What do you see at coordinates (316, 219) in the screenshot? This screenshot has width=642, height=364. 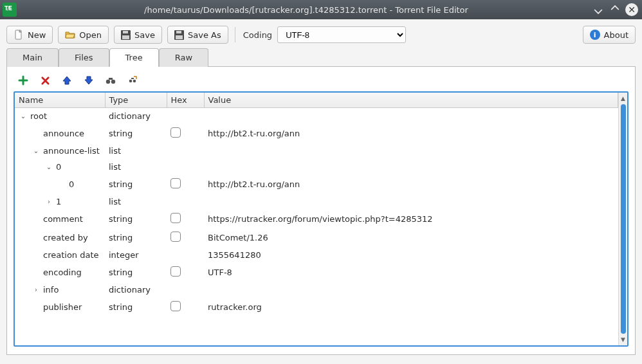 I see `tree-row: ·commentstringhttps://rutracker.org/foru…` at bounding box center [316, 219].